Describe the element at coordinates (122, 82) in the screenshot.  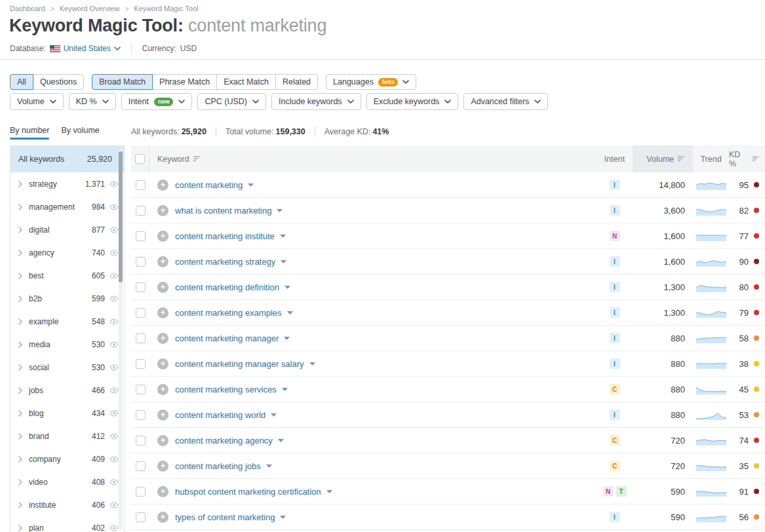
I see `match-tab-broad-match: Broad Match` at that location.